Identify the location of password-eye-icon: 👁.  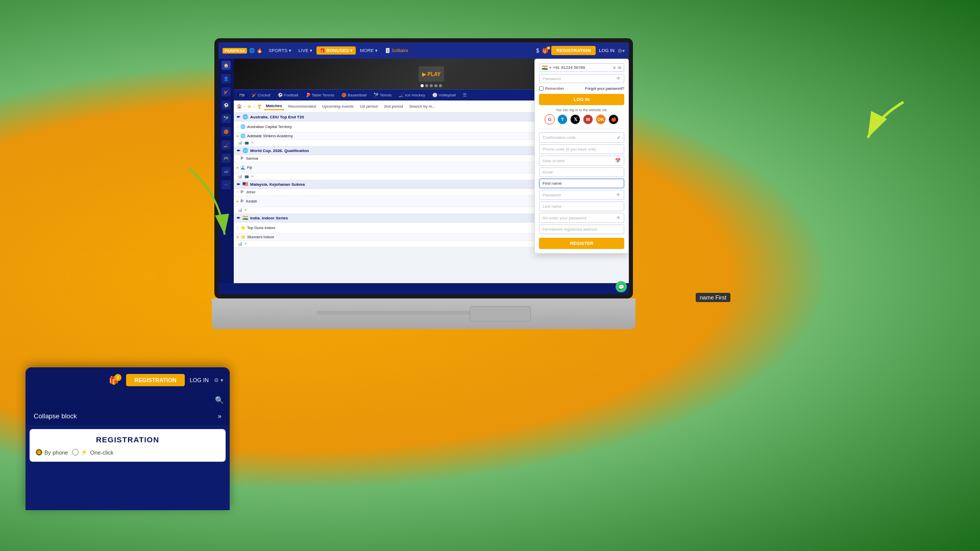
(619, 79).